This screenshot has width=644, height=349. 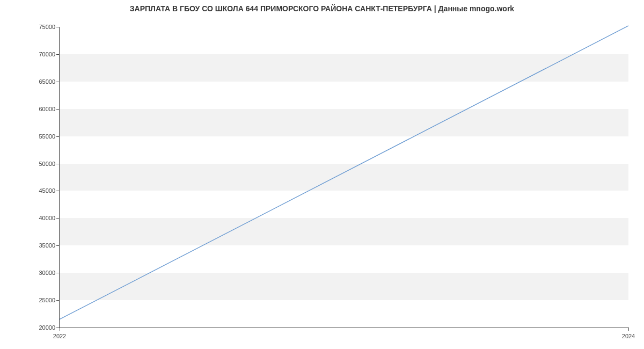 I want to click on y-tick-label: 30000, so click(x=43, y=273).